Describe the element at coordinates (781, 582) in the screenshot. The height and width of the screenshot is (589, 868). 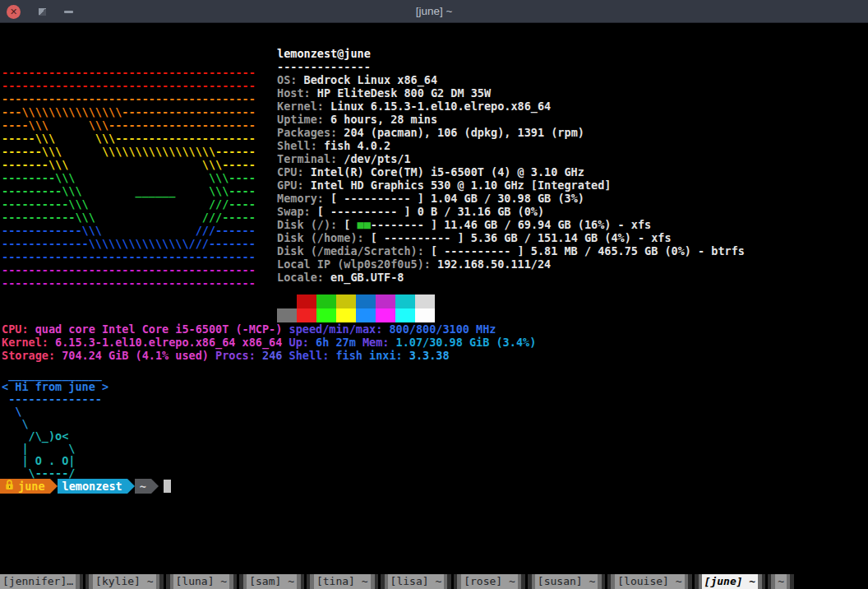
I see `tab-label: ~` at that location.